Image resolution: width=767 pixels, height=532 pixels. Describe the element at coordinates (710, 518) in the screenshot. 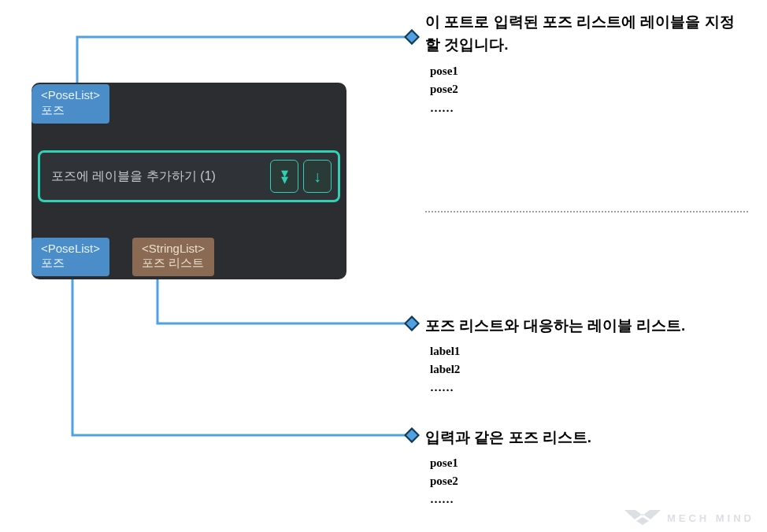

I see `watermark-text: MECH MIND` at that location.